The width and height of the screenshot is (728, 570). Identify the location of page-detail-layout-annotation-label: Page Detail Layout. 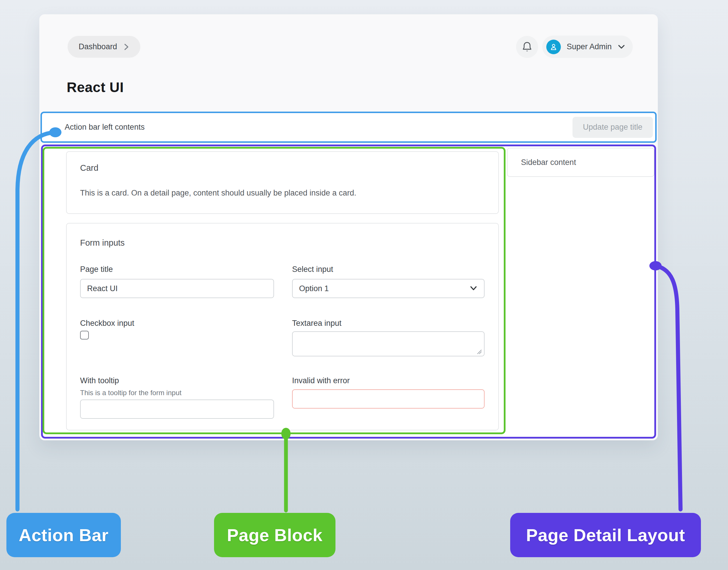
(606, 535).